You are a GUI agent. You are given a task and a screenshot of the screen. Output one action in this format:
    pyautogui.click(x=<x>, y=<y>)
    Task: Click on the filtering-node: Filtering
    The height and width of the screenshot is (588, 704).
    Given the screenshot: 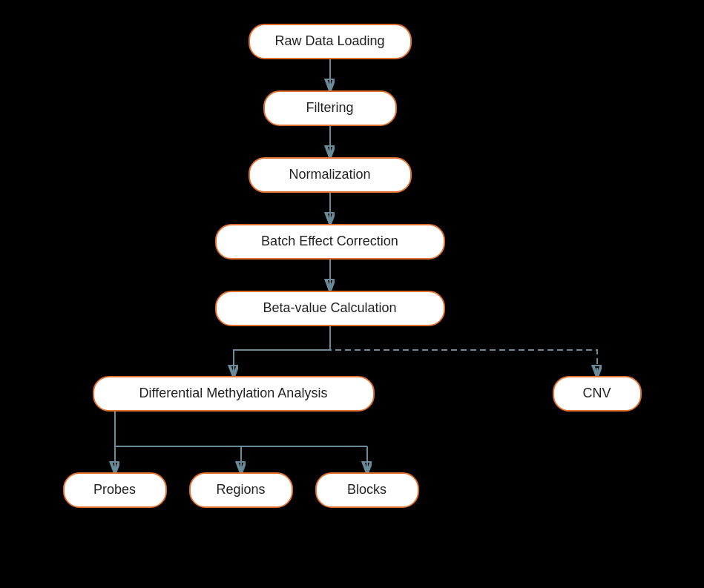 What is the action you would take?
    pyautogui.click(x=330, y=108)
    